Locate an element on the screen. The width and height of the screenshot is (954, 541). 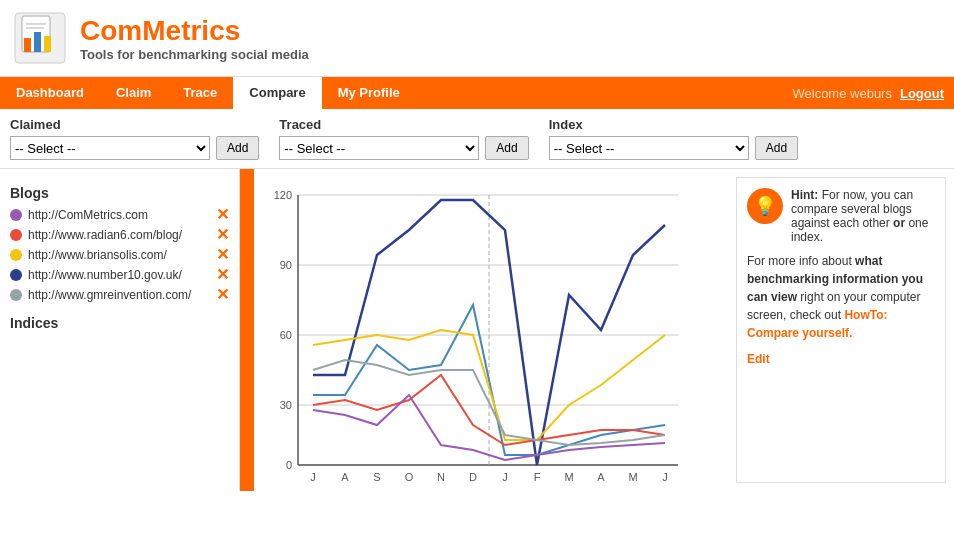
index-add-button: Add is located at coordinates (776, 148).